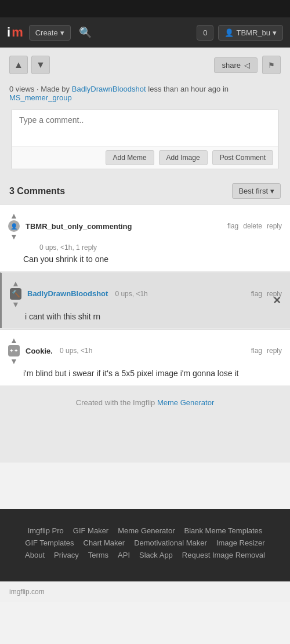 This screenshot has height=644, width=290. I want to click on footer-link-gif-maker: GIF Maker, so click(90, 531).